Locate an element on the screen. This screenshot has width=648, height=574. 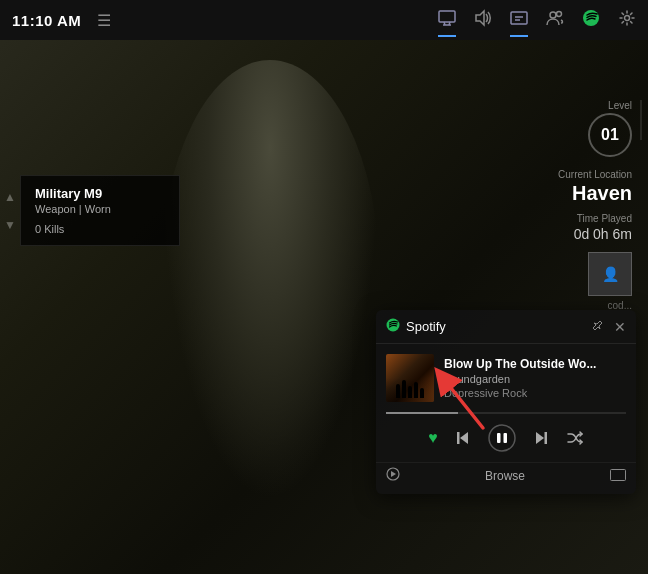
weapon-kills: 0 Kills is located at coordinates (100, 229).